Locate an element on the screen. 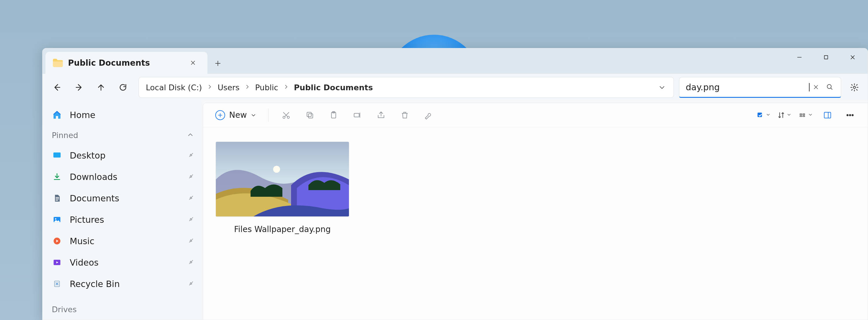  titlebar: Public Documents is located at coordinates (455, 61).